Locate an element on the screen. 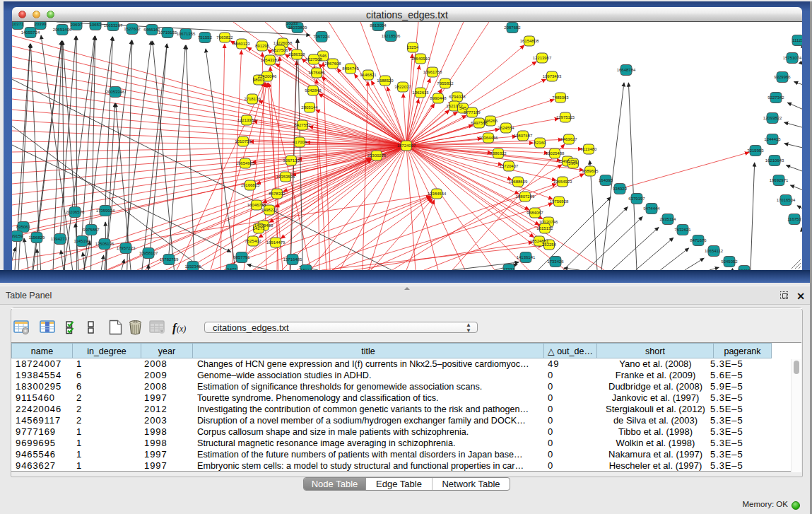 The image size is (812, 514). svg-text: 20364456 is located at coordinates (489, 138).